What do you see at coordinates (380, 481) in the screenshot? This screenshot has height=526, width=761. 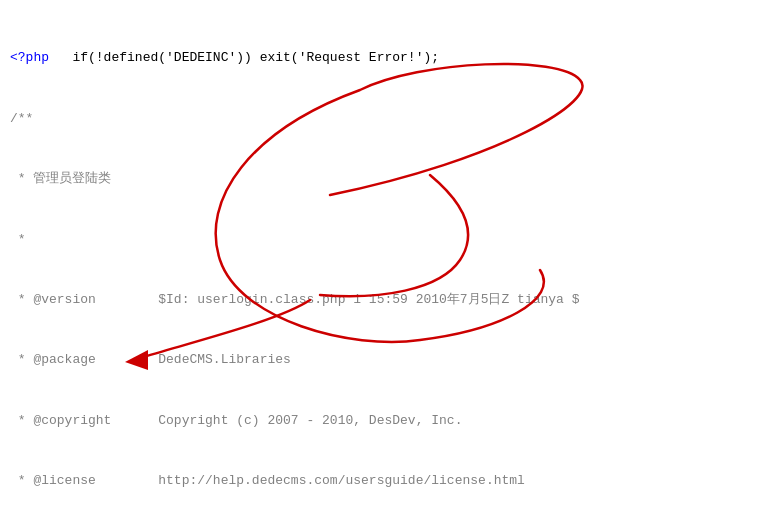 I see `code-line-8: * @license http://help.dedecms.com/users…` at bounding box center [380, 481].